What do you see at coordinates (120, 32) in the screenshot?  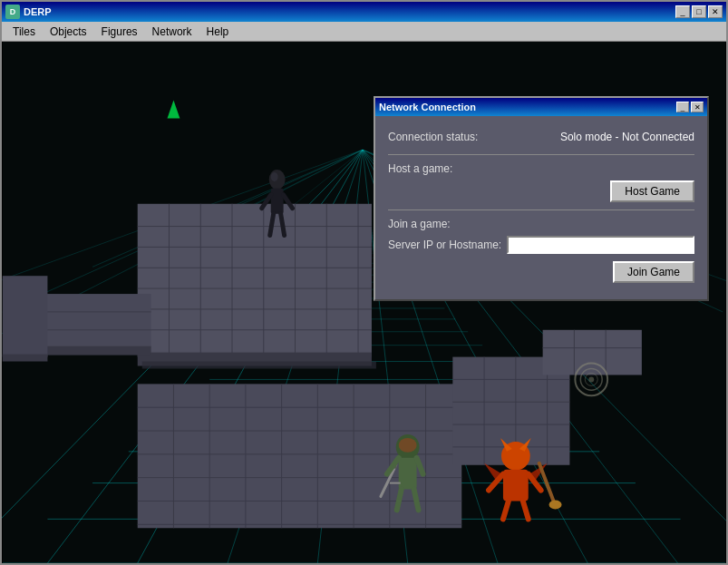 I see `menu-figures: Figures` at bounding box center [120, 32].